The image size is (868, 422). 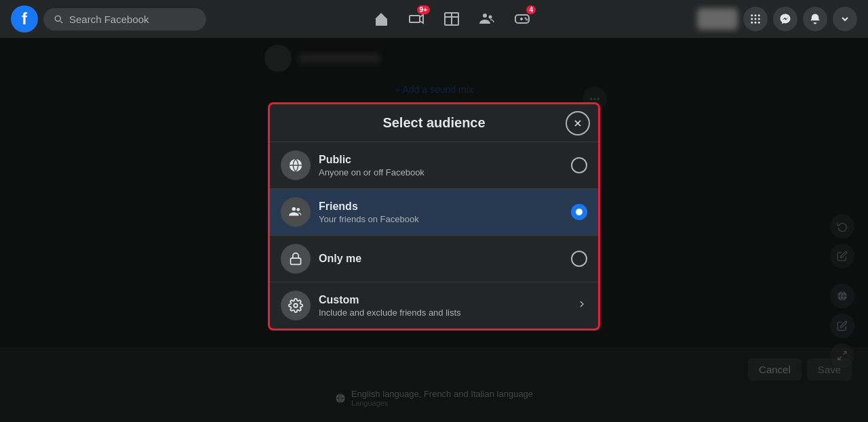 What do you see at coordinates (441, 165) in the screenshot?
I see `public-text: Public Anyone on or off Facebook` at bounding box center [441, 165].